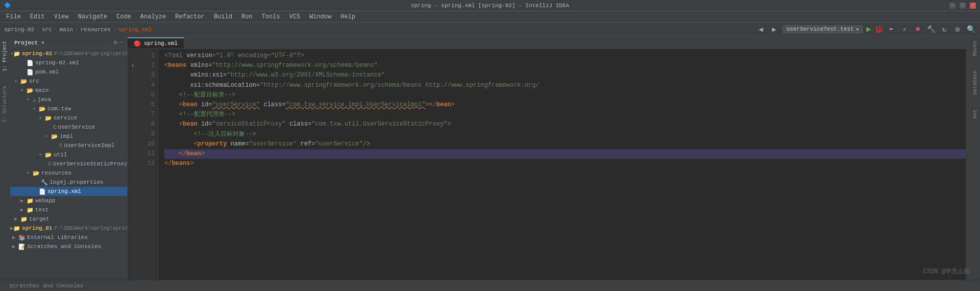  I want to click on run-config-label: UserServiceTest.test, so click(820, 29).